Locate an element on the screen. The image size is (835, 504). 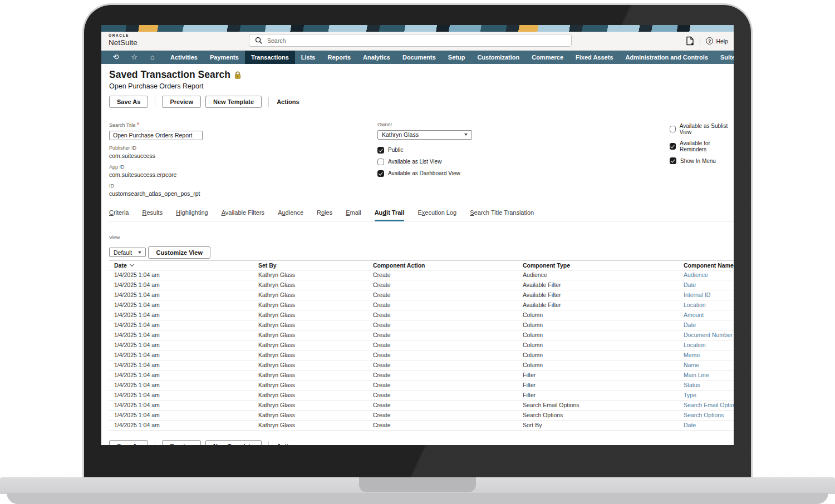
nav-item-customization: Customization is located at coordinates (498, 57).